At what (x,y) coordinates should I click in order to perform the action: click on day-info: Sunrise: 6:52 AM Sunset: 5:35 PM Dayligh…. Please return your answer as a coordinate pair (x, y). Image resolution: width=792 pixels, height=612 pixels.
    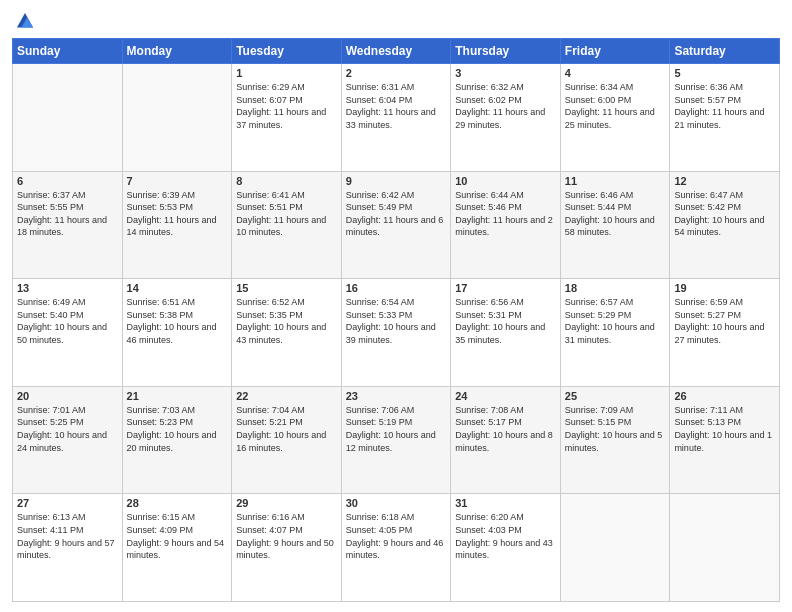
    Looking at the image, I should click on (286, 321).